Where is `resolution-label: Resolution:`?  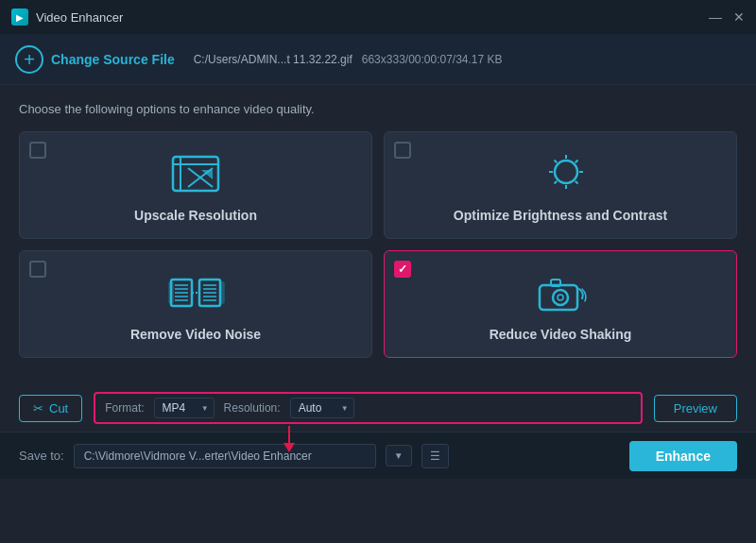
resolution-label: Resolution: is located at coordinates (252, 408).